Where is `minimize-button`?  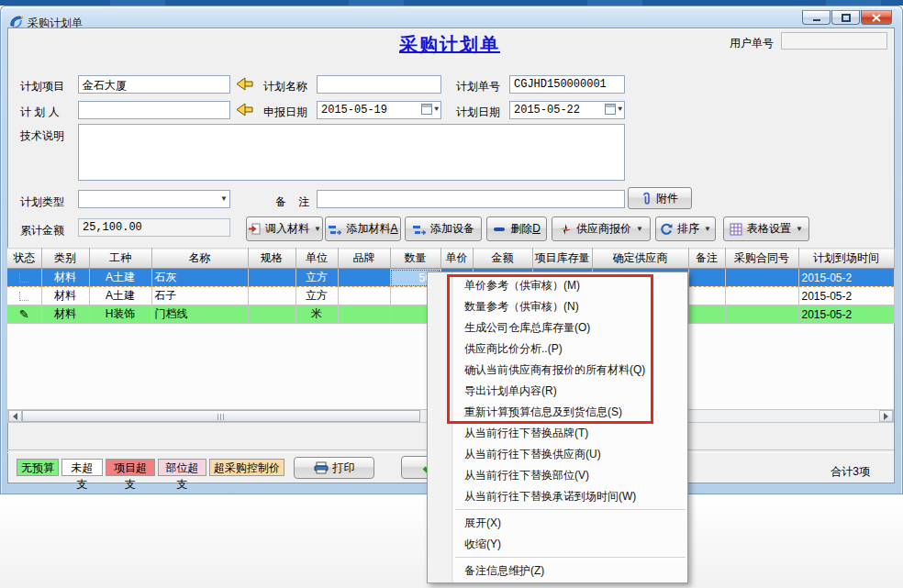 minimize-button is located at coordinates (817, 17).